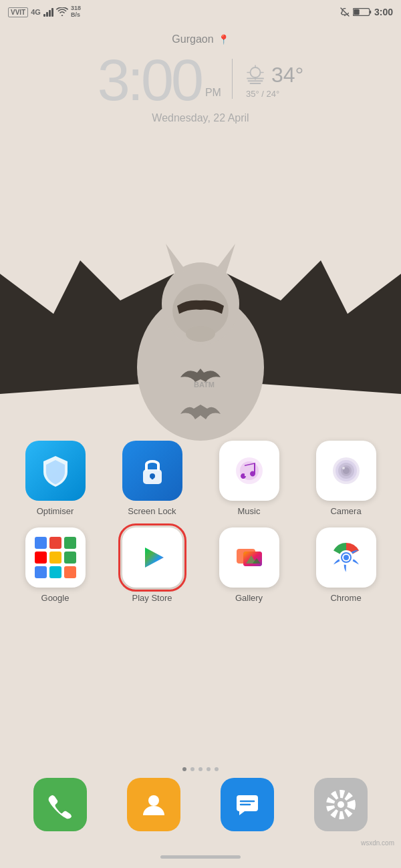 This screenshot has height=868, width=401. What do you see at coordinates (261, 93) in the screenshot?
I see `weather-range: 35° / 24°` at bounding box center [261, 93].